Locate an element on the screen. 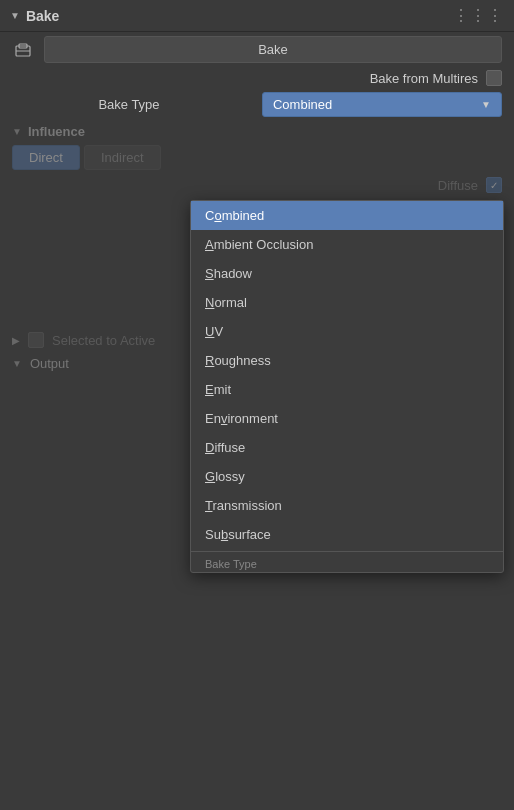  dropdown-item-subsurface: Subsurface is located at coordinates (347, 534).